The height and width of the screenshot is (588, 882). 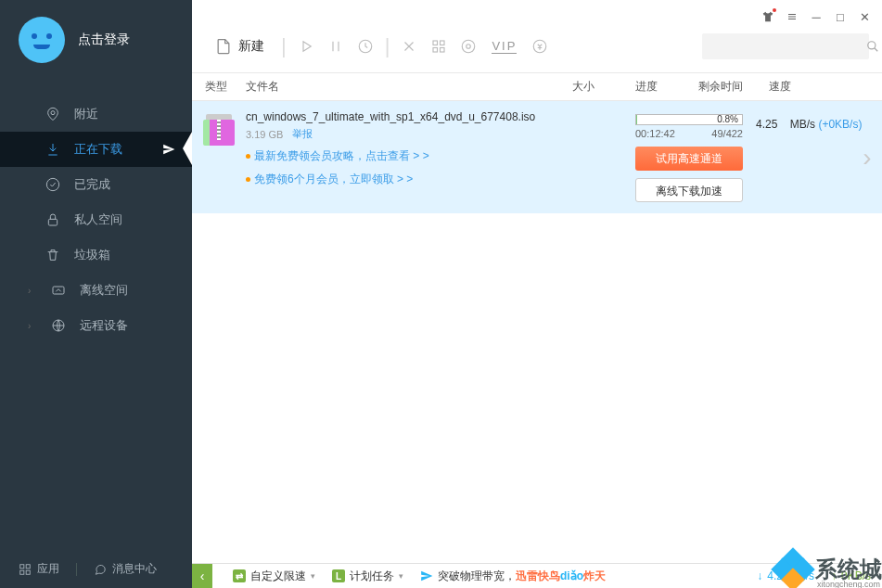 What do you see at coordinates (134, 569) in the screenshot?
I see `footer-msg-label: 消息中心` at bounding box center [134, 569].